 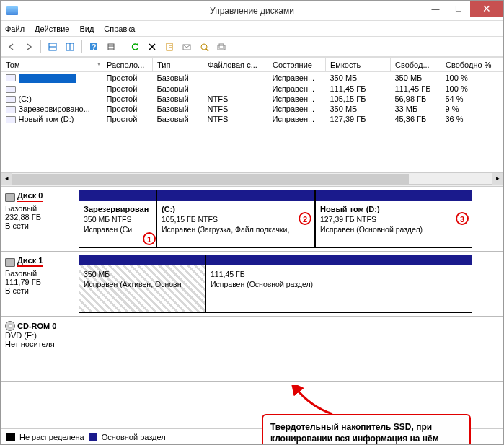 What do you see at coordinates (12, 47) in the screenshot?
I see `back-button` at bounding box center [12, 47].